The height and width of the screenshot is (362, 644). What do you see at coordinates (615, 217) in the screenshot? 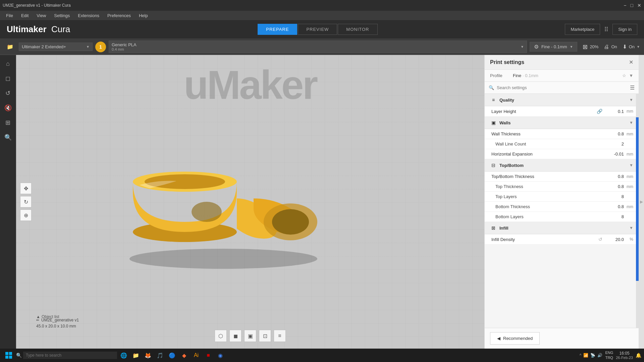
I see `bottom-layers-value: 8` at bounding box center [615, 217].